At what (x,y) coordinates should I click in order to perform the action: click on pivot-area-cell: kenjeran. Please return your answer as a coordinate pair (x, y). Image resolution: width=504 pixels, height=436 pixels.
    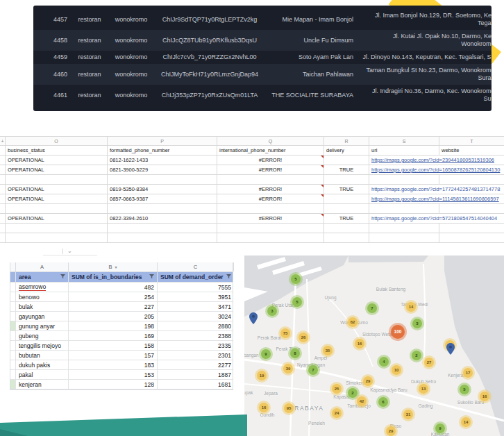
    Looking at the image, I should click on (42, 385).